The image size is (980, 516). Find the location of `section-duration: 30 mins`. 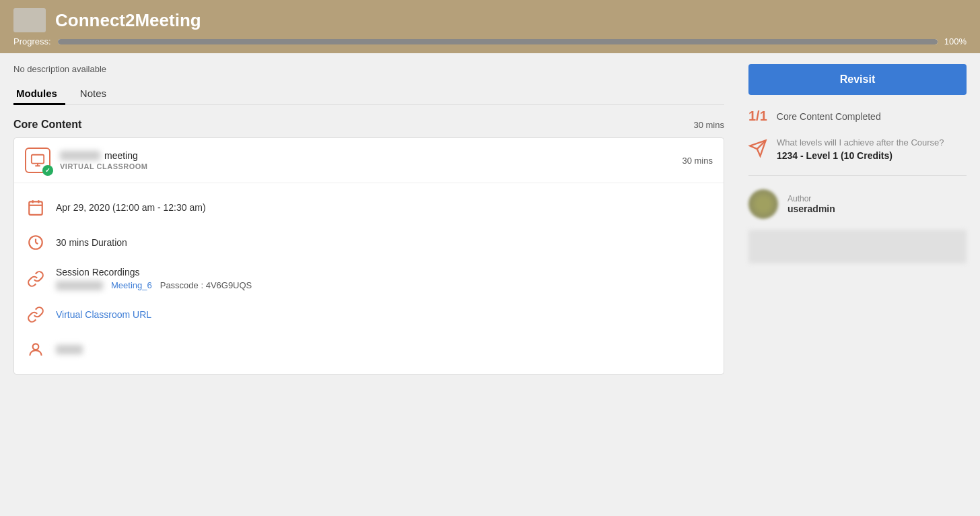

section-duration: 30 mins is located at coordinates (709, 125).